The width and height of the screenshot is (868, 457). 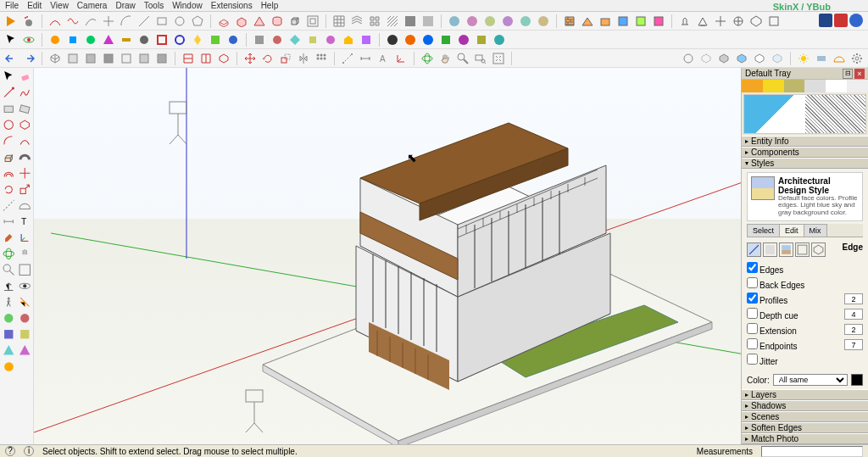 What do you see at coordinates (91, 21) in the screenshot?
I see `curve3-icon` at bounding box center [91, 21].